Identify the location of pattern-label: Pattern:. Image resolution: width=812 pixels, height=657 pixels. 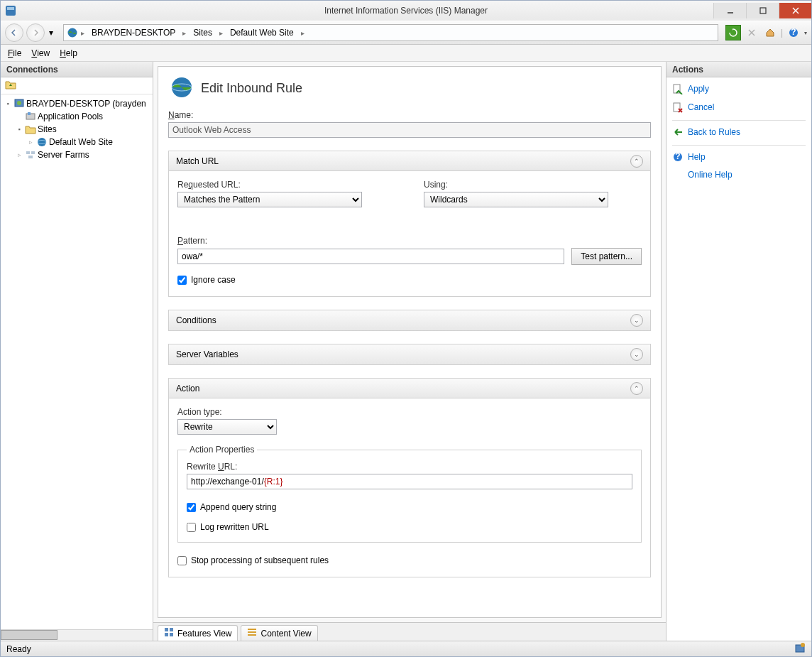
(410, 241).